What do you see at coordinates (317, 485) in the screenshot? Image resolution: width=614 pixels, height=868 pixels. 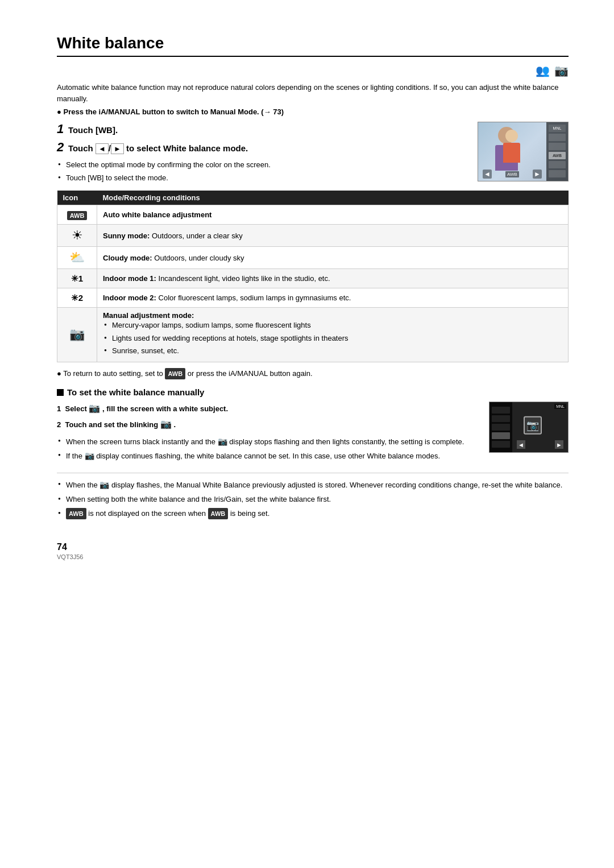 I see `bottom-note-1: When the 📷 display flashes, the Manual W…` at bounding box center [317, 485].